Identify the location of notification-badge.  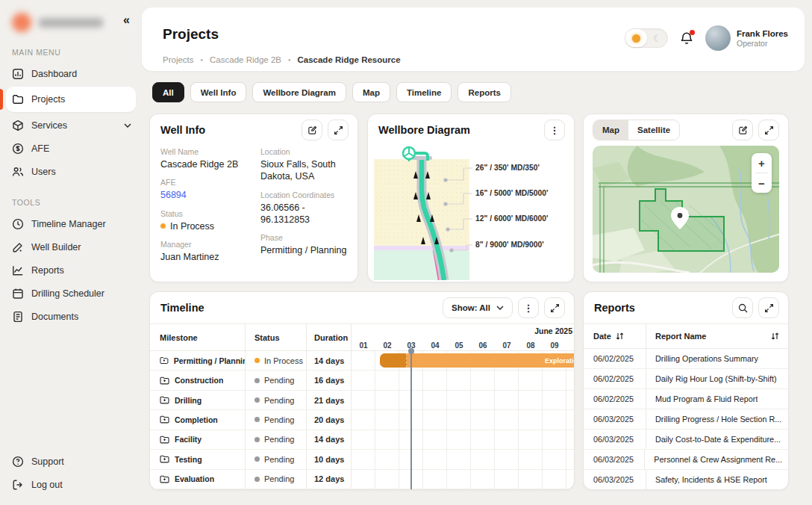
(693, 33).